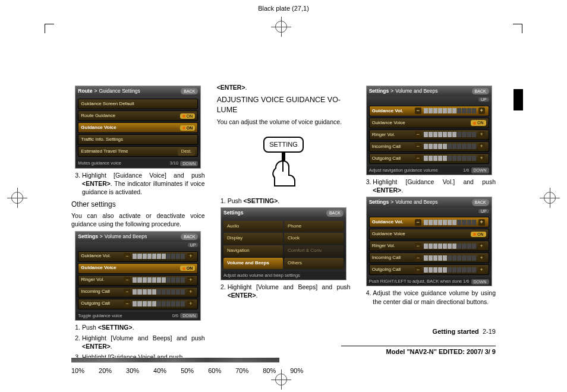 This screenshot has height=392, width=567. I want to click on hand-icon, so click(284, 170).